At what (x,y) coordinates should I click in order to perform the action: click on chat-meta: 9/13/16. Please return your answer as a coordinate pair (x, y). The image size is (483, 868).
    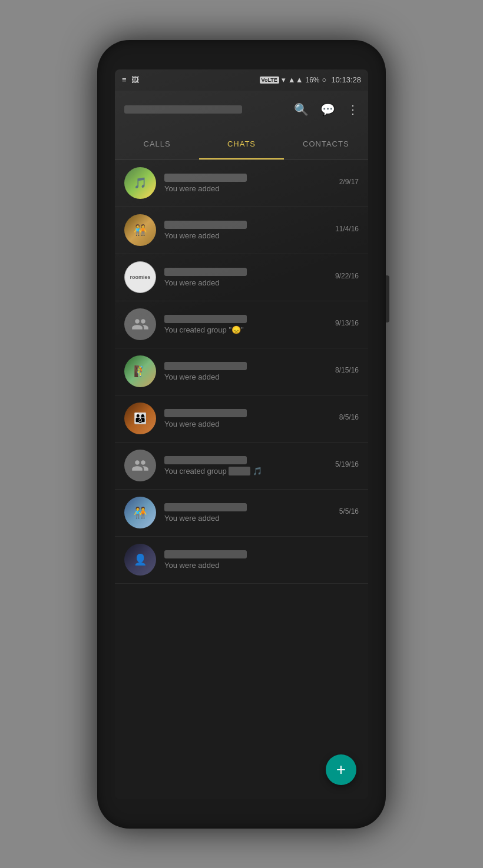
    Looking at the image, I should click on (347, 324).